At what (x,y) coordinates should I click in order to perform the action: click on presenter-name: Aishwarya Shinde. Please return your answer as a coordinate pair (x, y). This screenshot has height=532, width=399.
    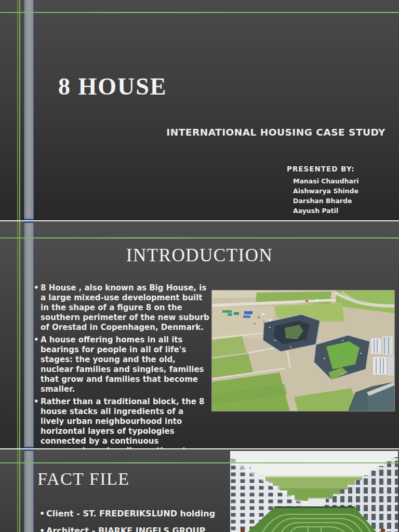
    Looking at the image, I should click on (326, 191).